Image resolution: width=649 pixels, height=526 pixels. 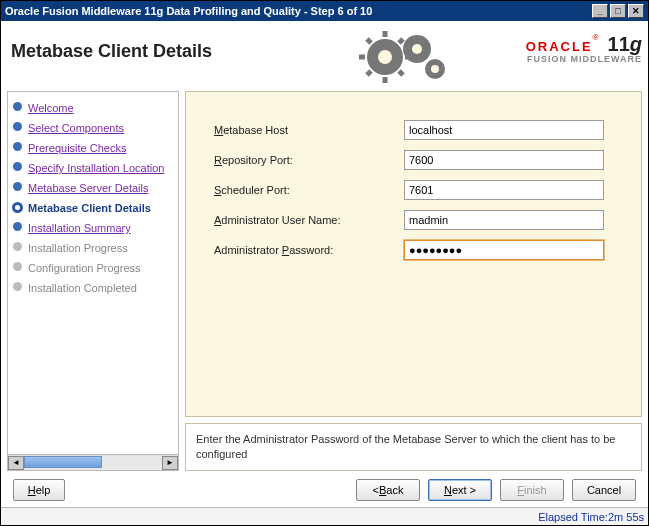 What do you see at coordinates (324, 516) in the screenshot?
I see `status-bar: Elapsed Time: 2m 55s` at bounding box center [324, 516].